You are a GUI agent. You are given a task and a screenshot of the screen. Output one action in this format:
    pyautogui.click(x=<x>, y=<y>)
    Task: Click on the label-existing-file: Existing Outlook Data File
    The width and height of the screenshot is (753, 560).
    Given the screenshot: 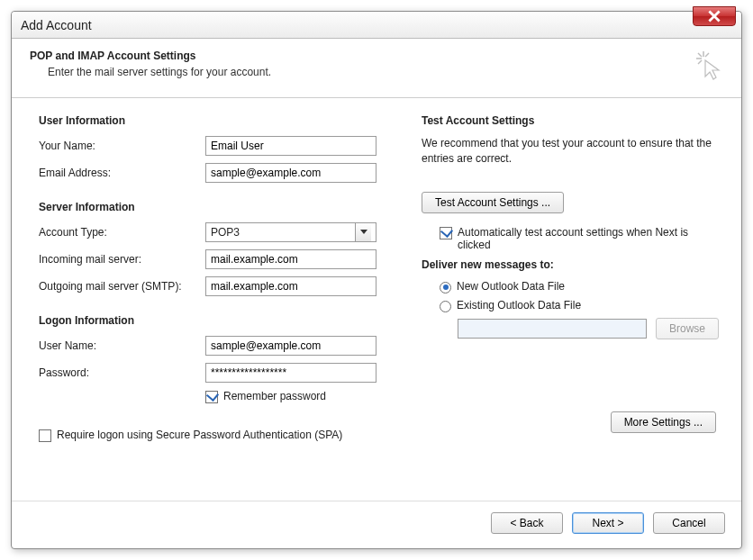 What is the action you would take?
    pyautogui.click(x=519, y=305)
    